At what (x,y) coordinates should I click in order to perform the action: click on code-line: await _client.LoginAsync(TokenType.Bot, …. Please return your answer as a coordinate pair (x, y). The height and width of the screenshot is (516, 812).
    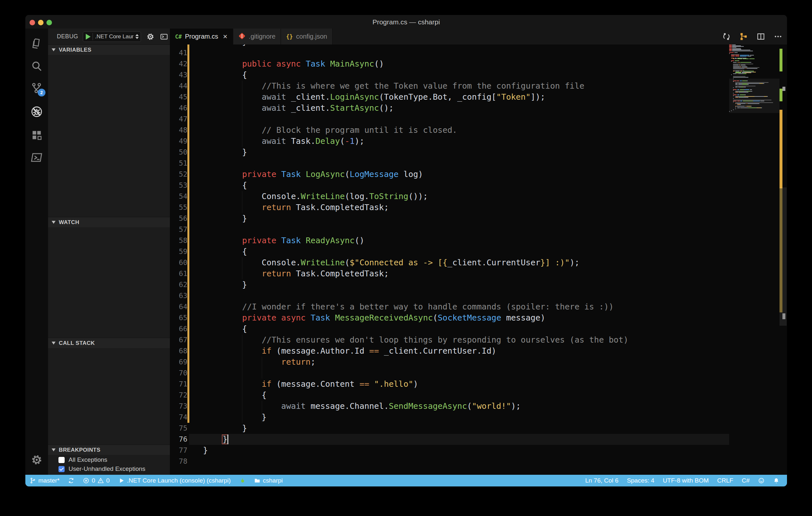
    Looking at the image, I should click on (374, 97).